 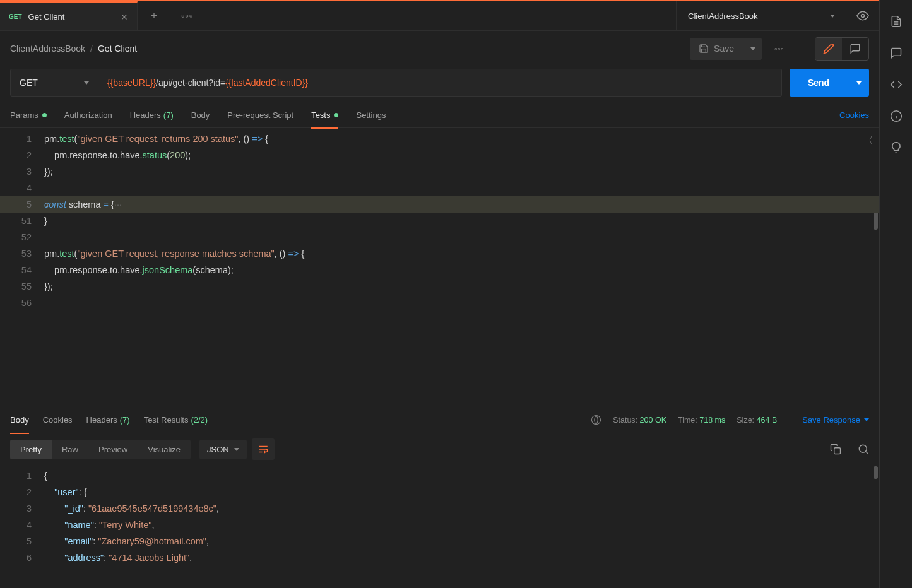 What do you see at coordinates (896, 116) in the screenshot?
I see `info-icon` at bounding box center [896, 116].